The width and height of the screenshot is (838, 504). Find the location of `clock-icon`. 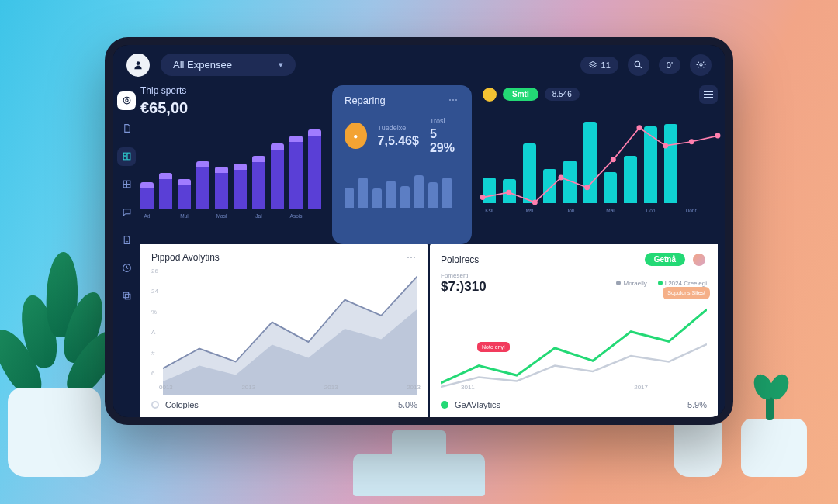

clock-icon is located at coordinates (127, 268).